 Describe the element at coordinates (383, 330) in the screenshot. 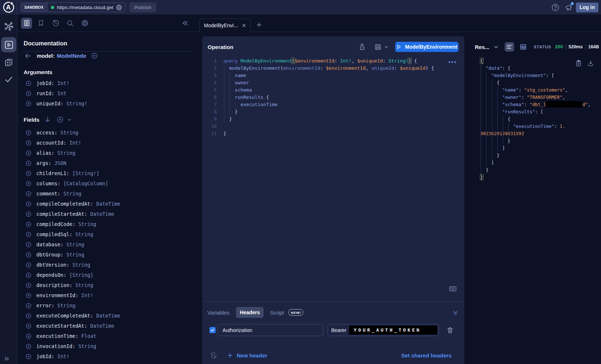

I see `header-value-input: Bearer YOUR_AUTH_TOKEN` at that location.